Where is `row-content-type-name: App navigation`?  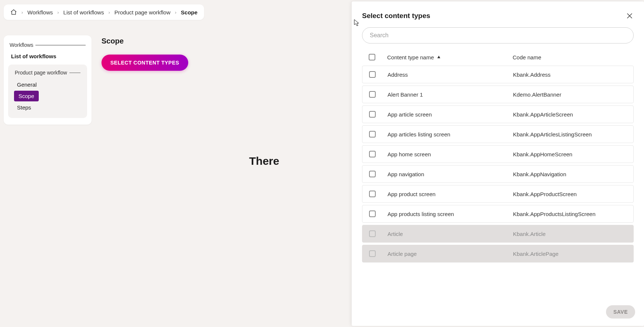
row-content-type-name: App navigation is located at coordinates (450, 174).